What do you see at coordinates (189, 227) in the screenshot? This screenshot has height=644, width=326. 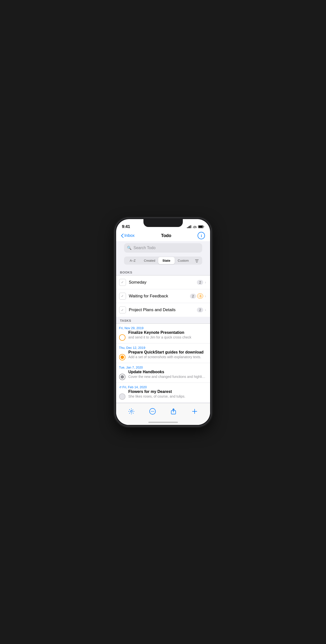 I see `signal-icon` at bounding box center [189, 227].